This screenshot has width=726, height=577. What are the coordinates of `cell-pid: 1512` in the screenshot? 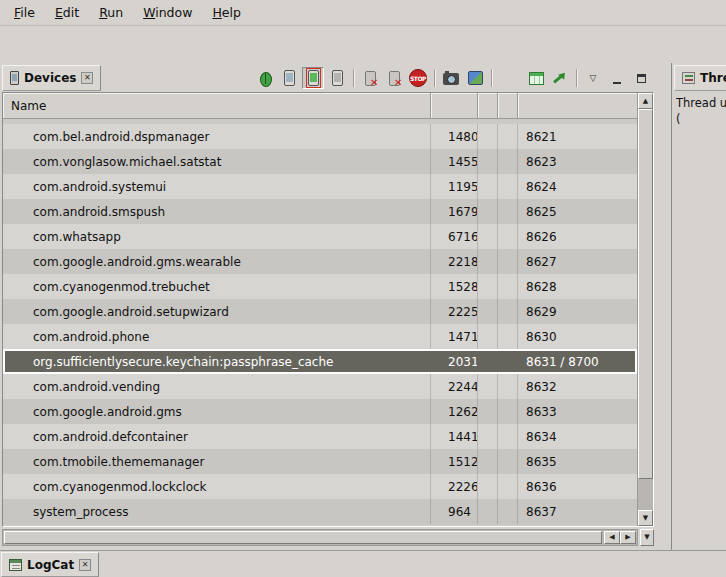 It's located at (454, 462).